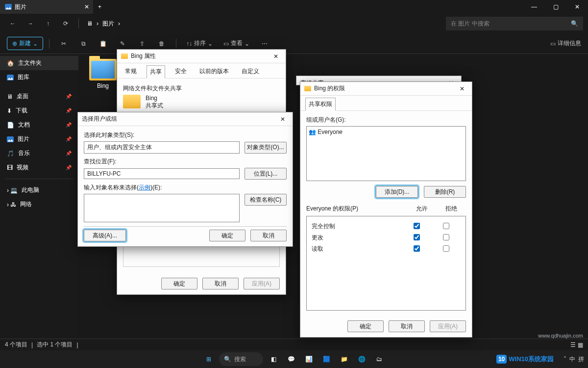  I want to click on plus-icon: ⊕, so click(15, 44).